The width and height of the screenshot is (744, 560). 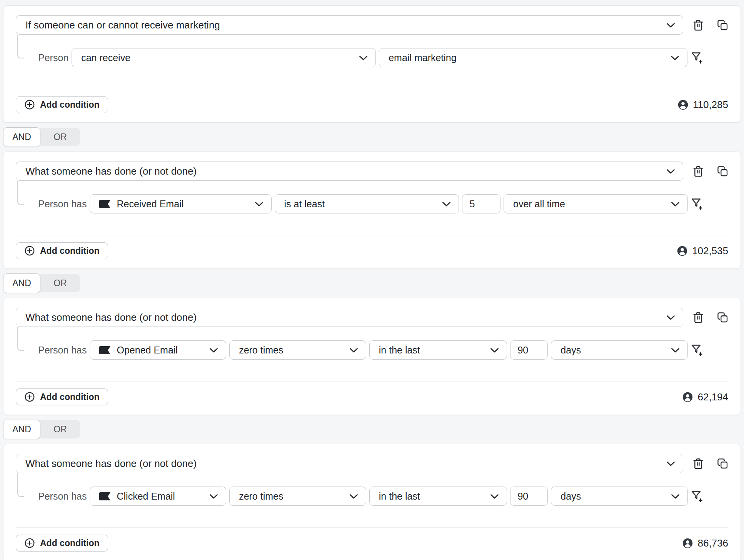 I want to click on condition-select: is at least, so click(x=367, y=204).